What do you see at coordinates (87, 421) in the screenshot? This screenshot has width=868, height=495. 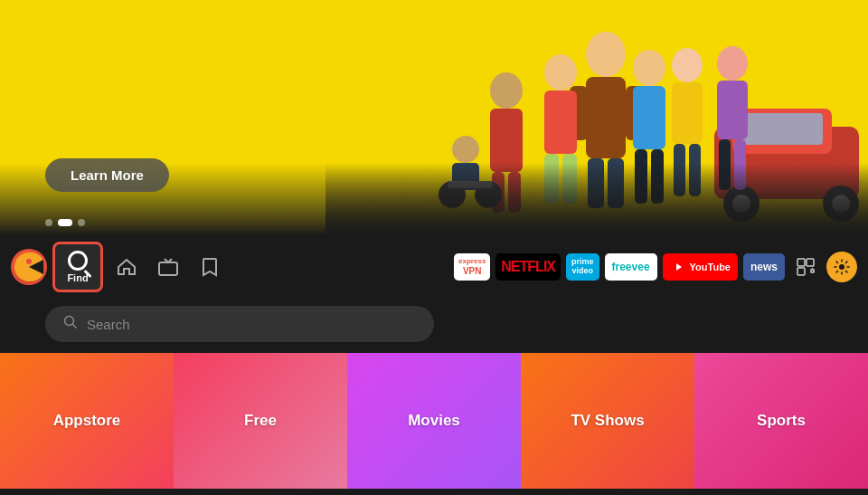 I see `appstore-category: Appstore` at bounding box center [87, 421].